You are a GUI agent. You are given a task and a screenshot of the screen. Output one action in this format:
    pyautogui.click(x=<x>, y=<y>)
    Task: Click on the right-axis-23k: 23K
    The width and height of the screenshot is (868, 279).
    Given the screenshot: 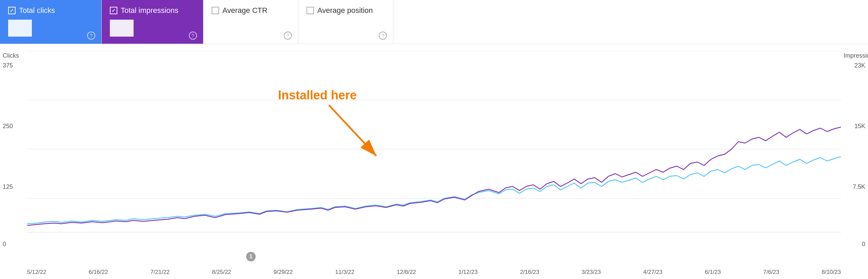 What is the action you would take?
    pyautogui.click(x=854, y=66)
    